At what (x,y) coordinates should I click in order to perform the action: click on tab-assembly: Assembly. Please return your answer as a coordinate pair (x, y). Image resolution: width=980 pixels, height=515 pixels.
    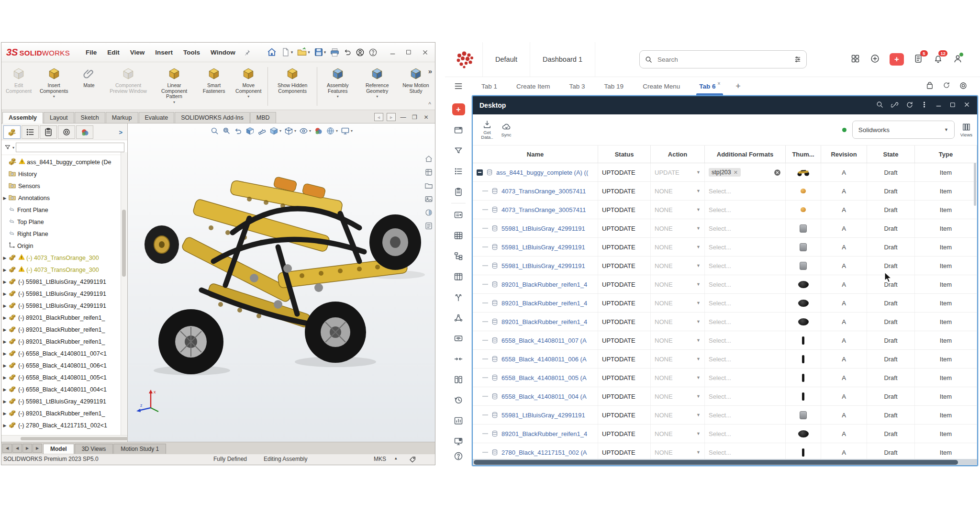
    Looking at the image, I should click on (23, 118).